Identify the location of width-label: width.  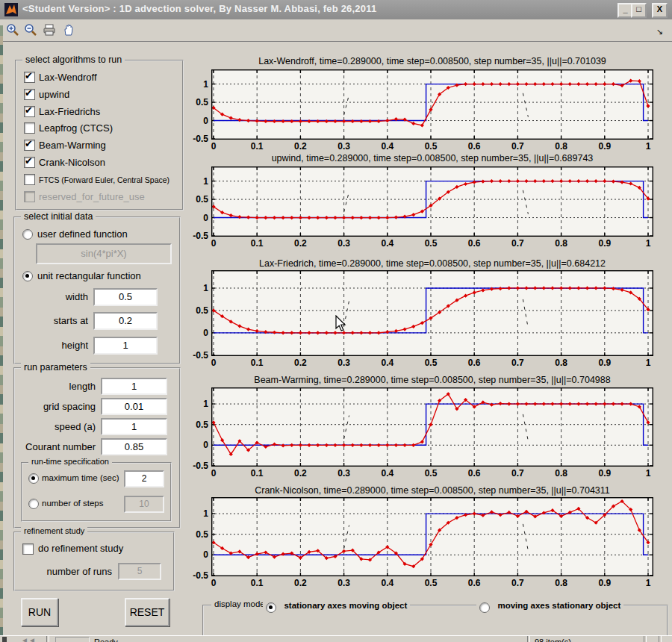
(59, 297).